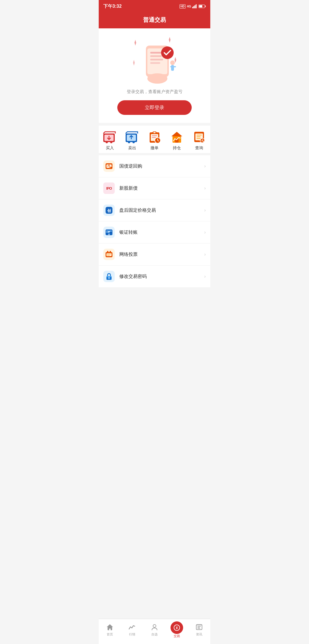 This screenshot has height=644, width=309. I want to click on cancel-icon, so click(154, 137).